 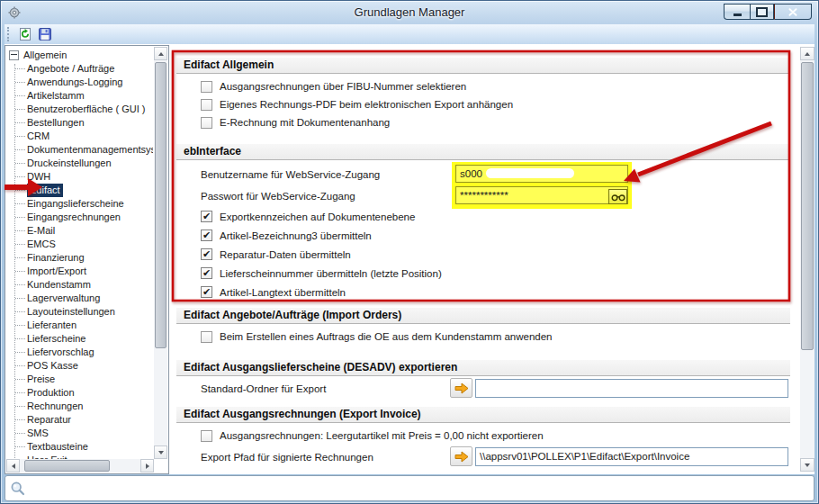 What do you see at coordinates (79, 56) in the screenshot?
I see `tree-item-root: Allgemein` at bounding box center [79, 56].